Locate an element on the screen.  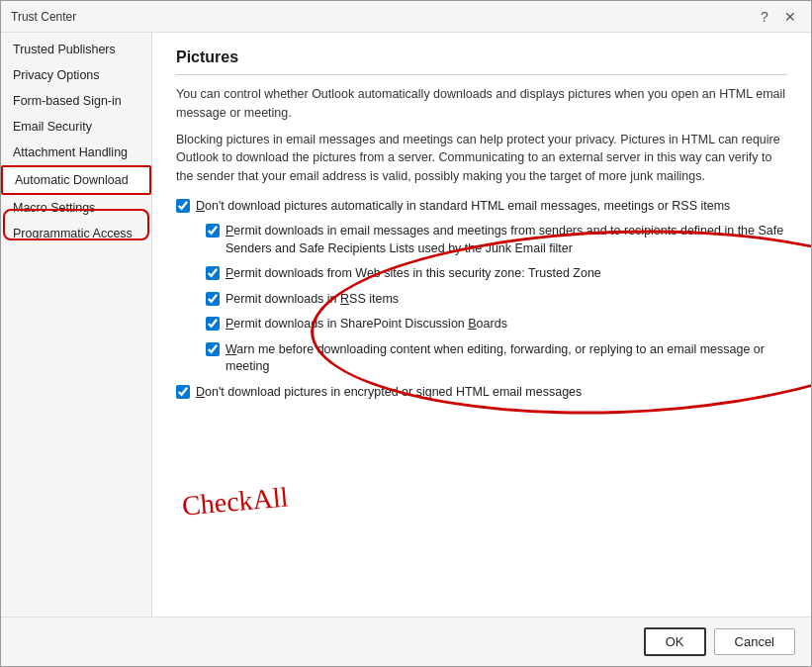
description-text-2: Blocking pictures in email messages and … is located at coordinates (482, 158).